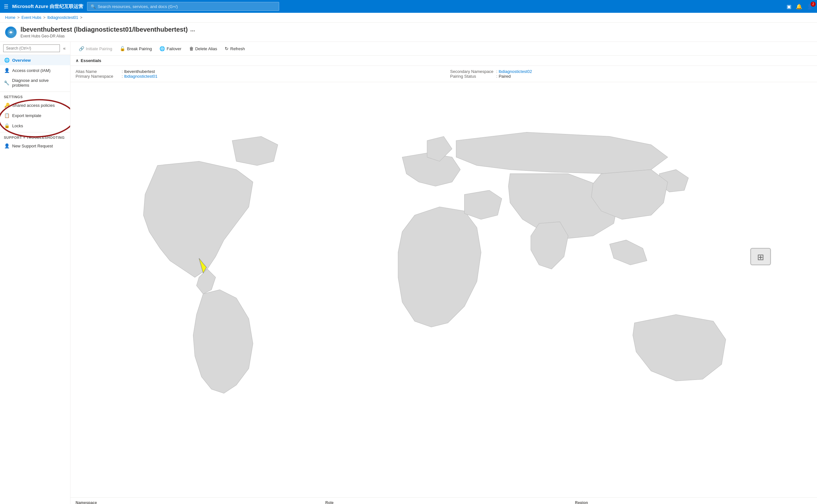 This screenshot has height=504, width=817. What do you see at coordinates (11, 32) in the screenshot?
I see `resource-icon` at bounding box center [11, 32].